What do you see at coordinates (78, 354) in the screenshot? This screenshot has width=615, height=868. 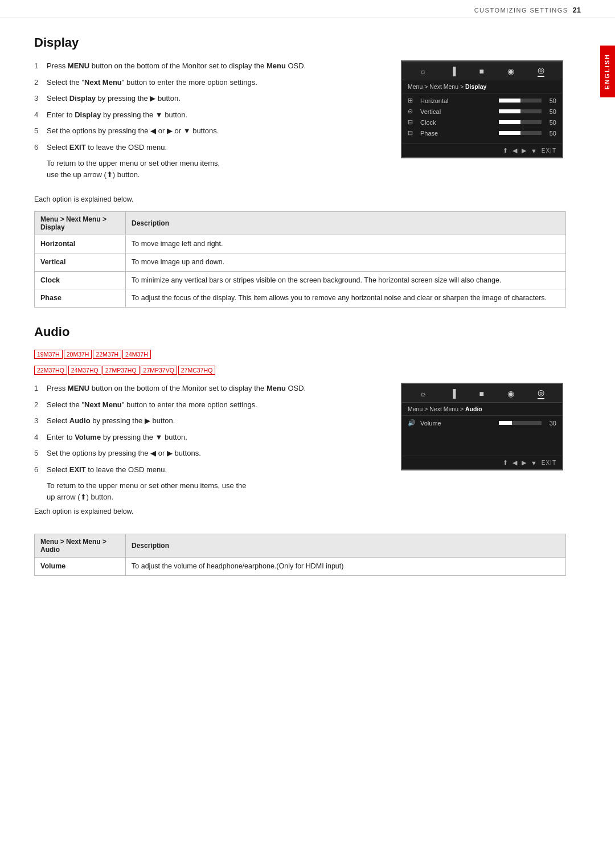 I see `badge-20m37h: 20M37H` at bounding box center [78, 354].